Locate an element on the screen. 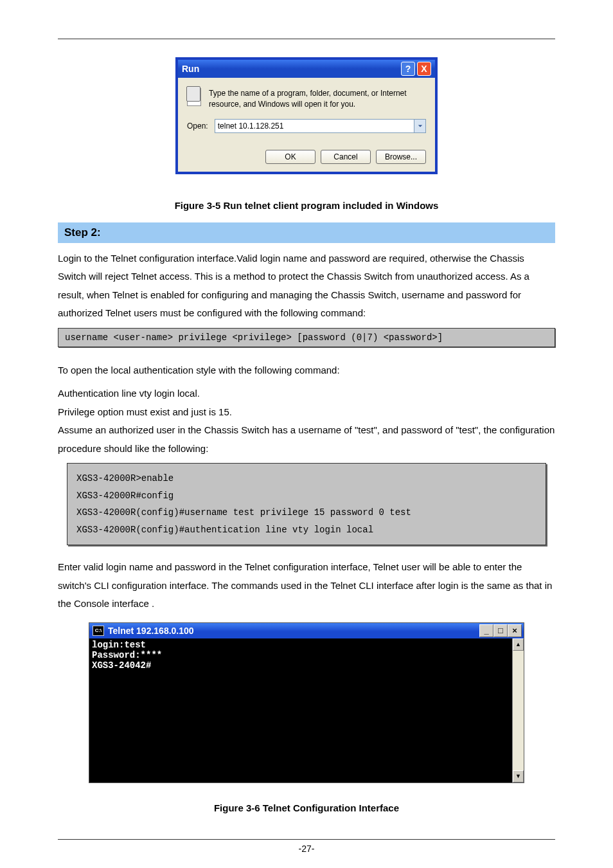 This screenshot has width=613, height=868. cli-command-block: XGS3-42000R>enable XGS3-42000R#config XG… is located at coordinates (306, 504).